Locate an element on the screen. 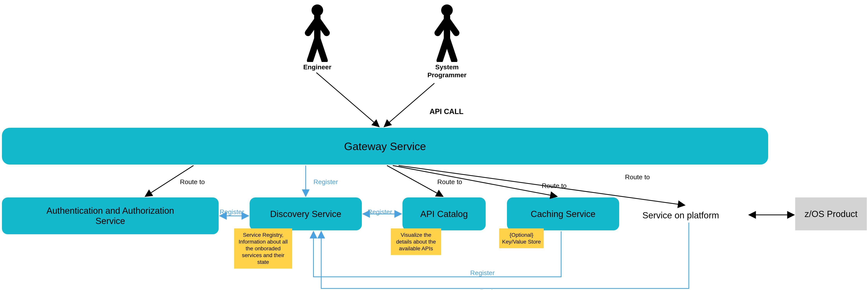 The height and width of the screenshot is (290, 868). discovery-service-label: Discovery Service is located at coordinates (306, 214).